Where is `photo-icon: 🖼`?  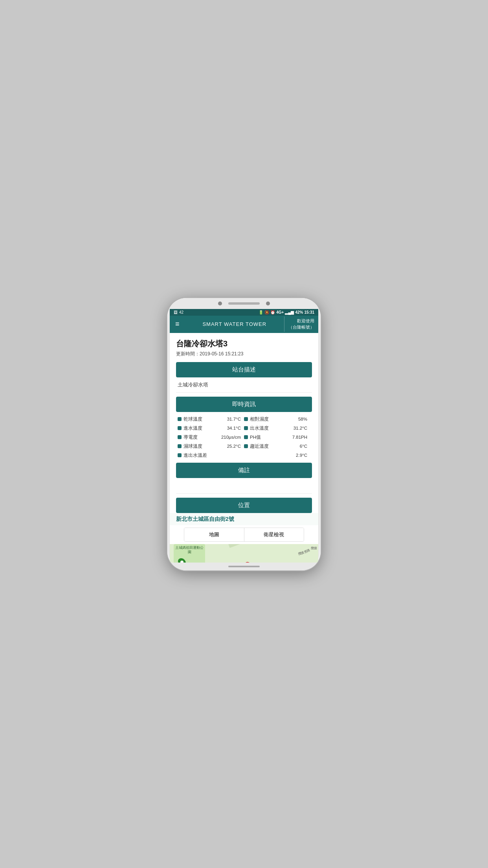 photo-icon: 🖼 is located at coordinates (176, 312).